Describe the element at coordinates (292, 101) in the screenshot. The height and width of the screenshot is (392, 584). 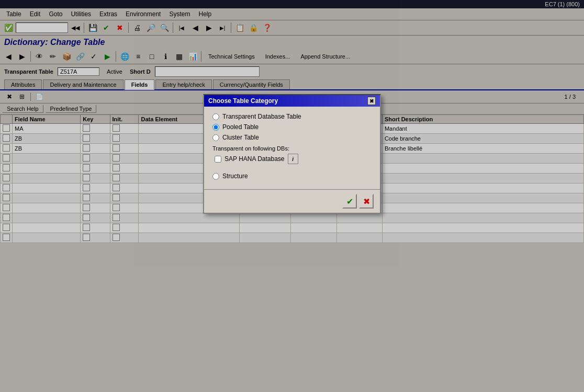
I see `dialog-title-bar: Choose Table Category ✖` at that location.